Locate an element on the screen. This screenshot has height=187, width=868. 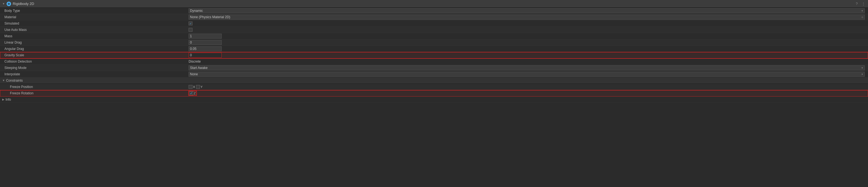
use-auto-mass-row: Use Auto Mass is located at coordinates (434, 30).